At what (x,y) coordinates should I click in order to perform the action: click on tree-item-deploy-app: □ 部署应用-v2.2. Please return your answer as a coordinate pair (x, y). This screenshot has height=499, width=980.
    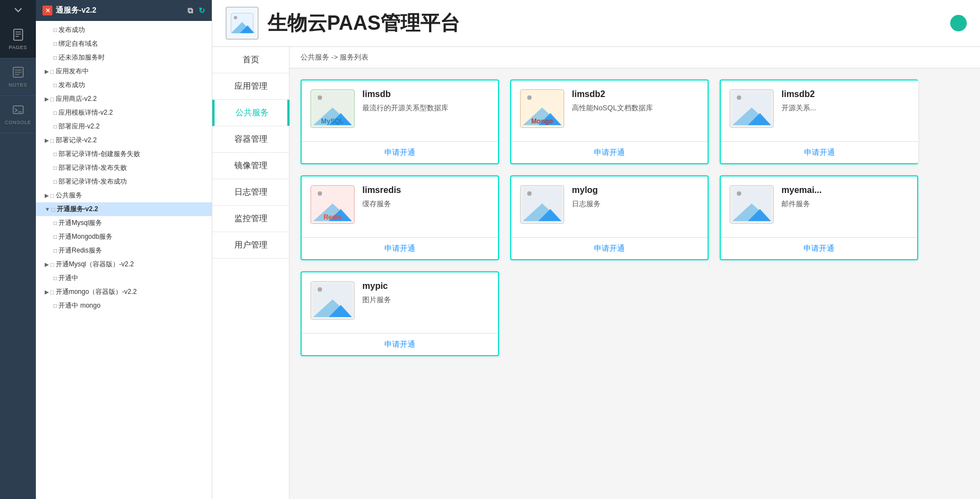
    Looking at the image, I should click on (124, 127).